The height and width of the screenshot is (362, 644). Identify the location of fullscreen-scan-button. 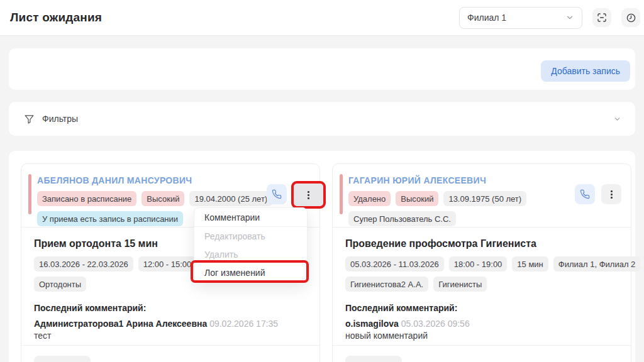
(602, 18).